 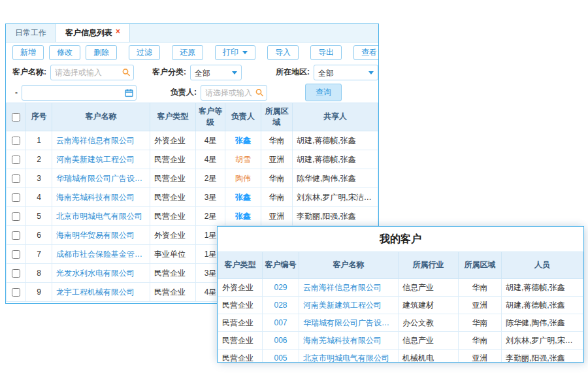 What do you see at coordinates (192, 197) in the screenshot?
I see `table-row: 4 海南芜城科技有限公司 民营企业 3星 张鑫 华南 刘东林,罗广明,宋洁然,张…` at bounding box center [192, 197].